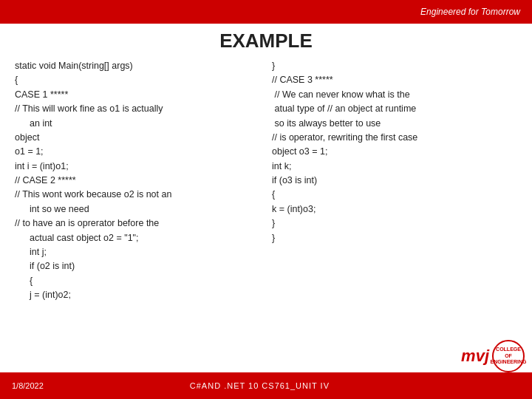  I want to click on logo-badge: COLLEGE OF ENGINEERING, so click(508, 356).